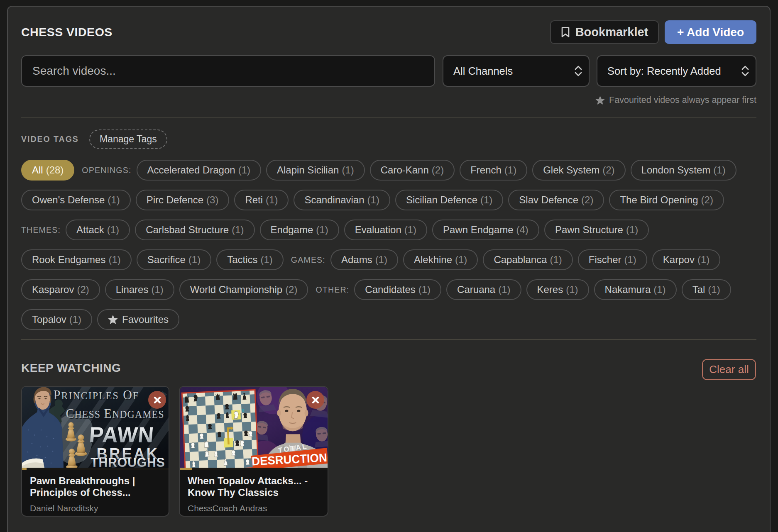 Image resolution: width=778 pixels, height=532 pixels. Describe the element at coordinates (115, 413) in the screenshot. I see `svg-text: CHESS ENDGAMES` at that location.